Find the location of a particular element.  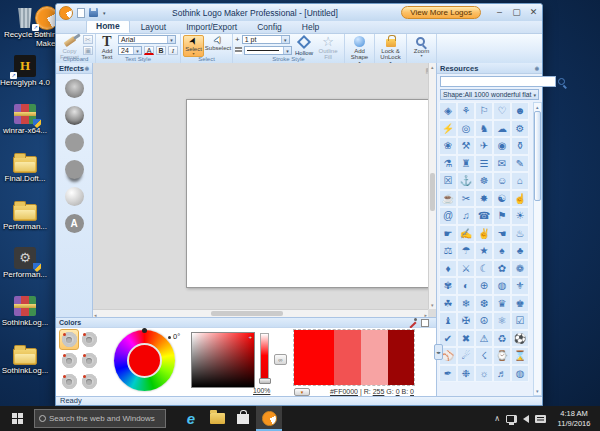

title-bar: ▾ Sothink Logo Maker Professional - [Unt… is located at coordinates (299, 12).